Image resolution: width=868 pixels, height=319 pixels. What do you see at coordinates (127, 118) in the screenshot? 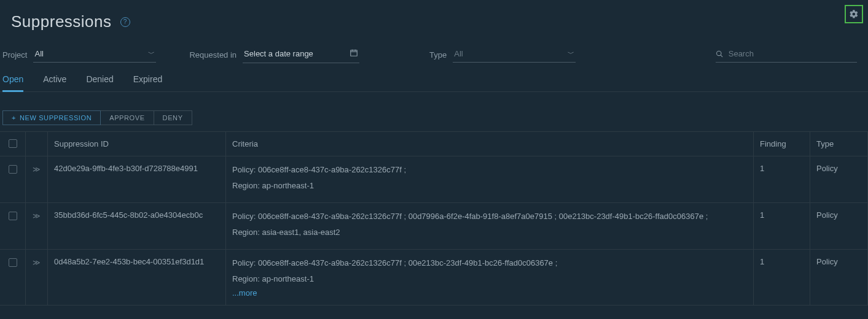
I see `approve-button: APPROVE` at bounding box center [127, 118].